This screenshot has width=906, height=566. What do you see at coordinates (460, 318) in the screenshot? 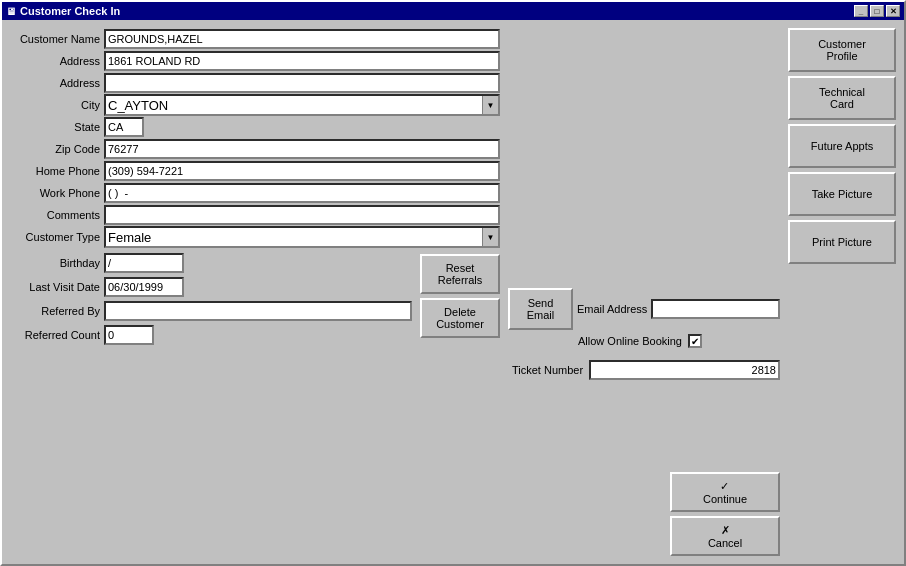
I see `delete-customer-button: Delete Customer` at bounding box center [460, 318].